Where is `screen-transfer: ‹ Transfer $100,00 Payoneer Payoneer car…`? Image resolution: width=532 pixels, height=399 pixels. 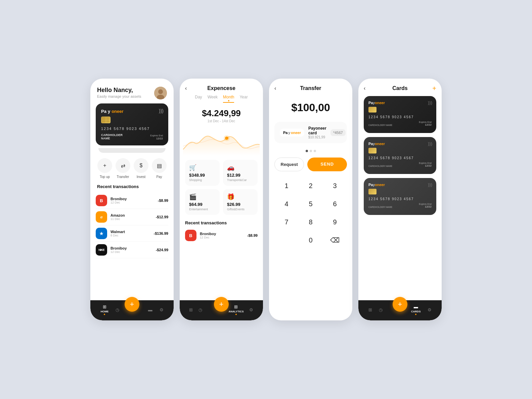
screen-transfer: ‹ Transfer $100,00 Payoneer Payoneer car… is located at coordinates (311, 200).